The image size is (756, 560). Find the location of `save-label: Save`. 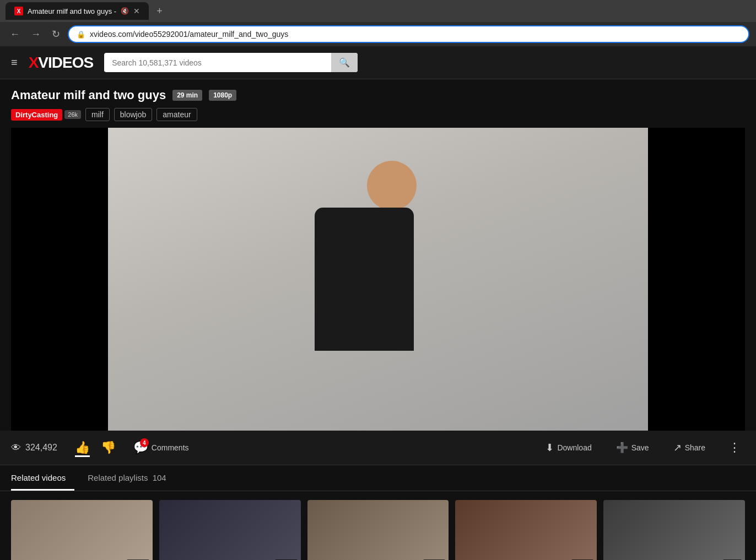

save-label: Save is located at coordinates (640, 448).